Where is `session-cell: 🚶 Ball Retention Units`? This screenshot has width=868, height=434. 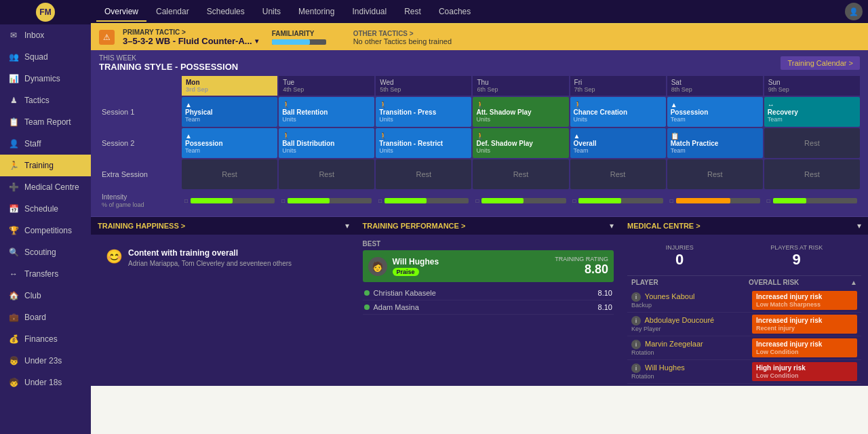
session-cell: 🚶 Ball Retention Units is located at coordinates (327, 112).